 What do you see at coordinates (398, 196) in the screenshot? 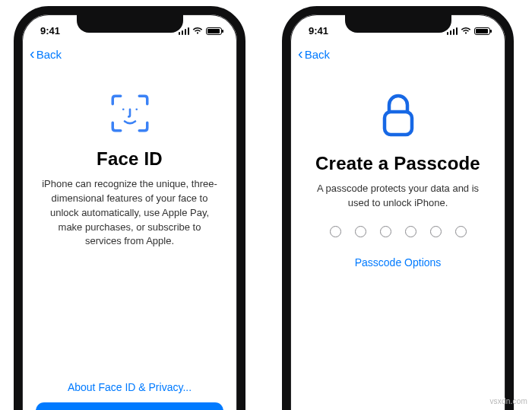
I see `passcode-description: A passcode protects your data and is use…` at bounding box center [398, 196].